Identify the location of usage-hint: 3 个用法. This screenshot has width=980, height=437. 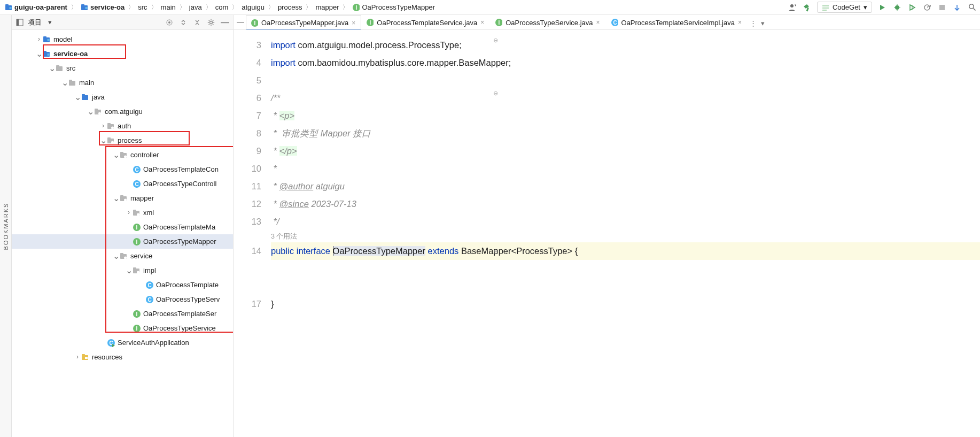
(625, 236).